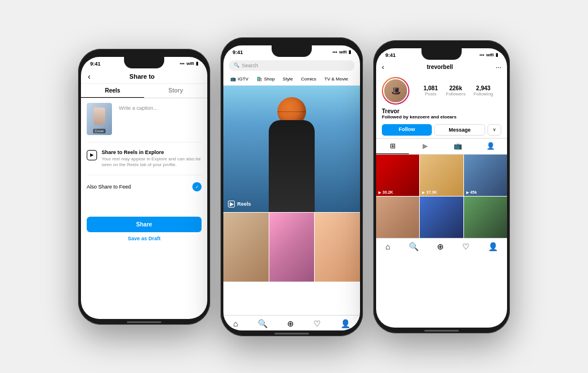  Describe the element at coordinates (413, 247) in the screenshot. I see `search-nav-3: 🔍` at that location.